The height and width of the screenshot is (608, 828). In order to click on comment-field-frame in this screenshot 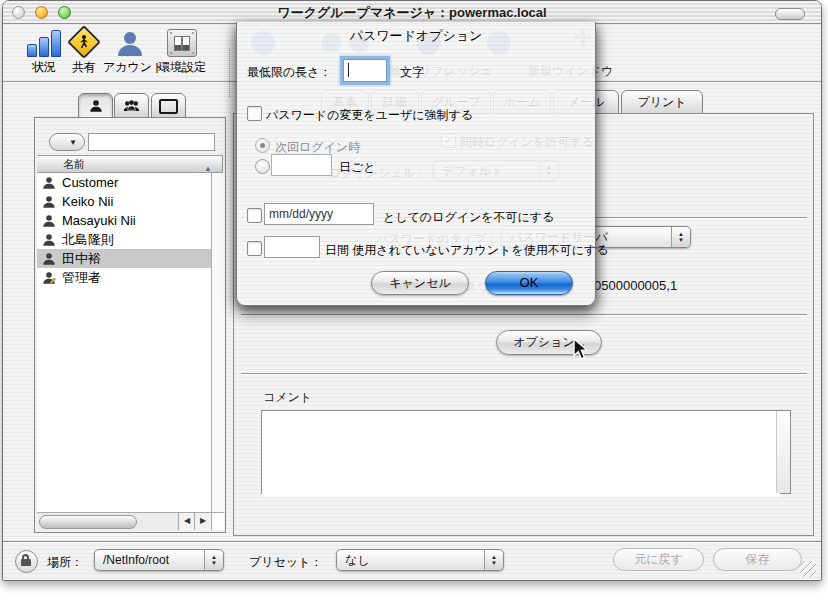, I will do `click(526, 452)`.